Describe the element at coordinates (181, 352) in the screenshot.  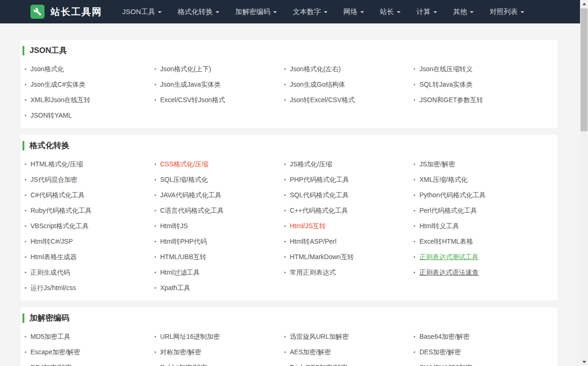
I see `tool-link: 对称加密/解密` at that location.